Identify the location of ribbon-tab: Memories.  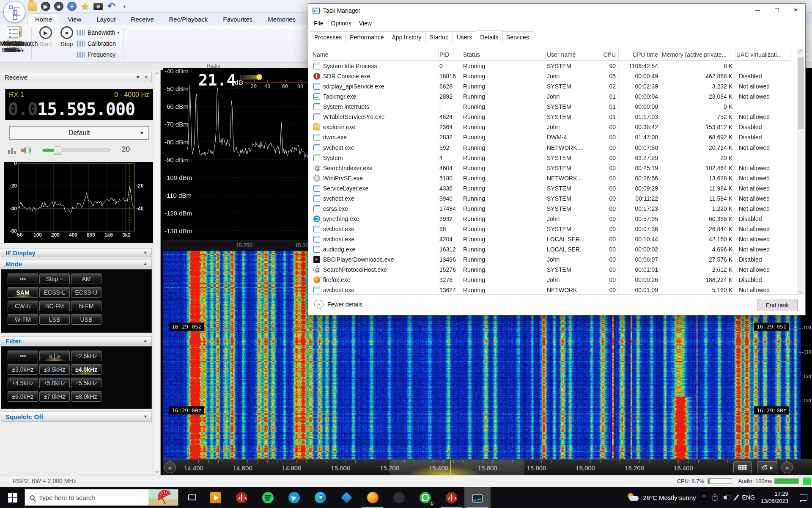
(282, 19).